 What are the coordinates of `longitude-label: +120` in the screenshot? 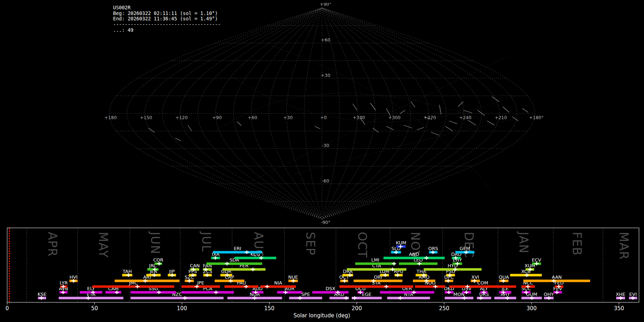 It's located at (181, 117).